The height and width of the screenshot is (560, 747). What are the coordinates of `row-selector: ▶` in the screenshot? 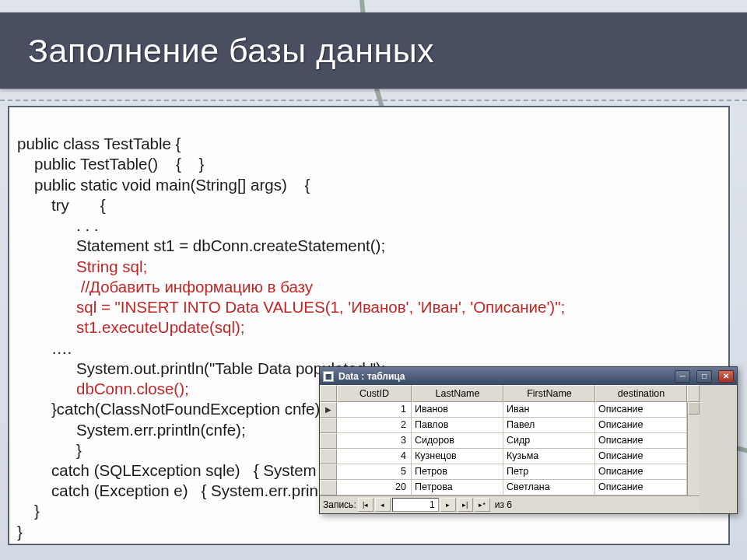 It's located at (328, 410).